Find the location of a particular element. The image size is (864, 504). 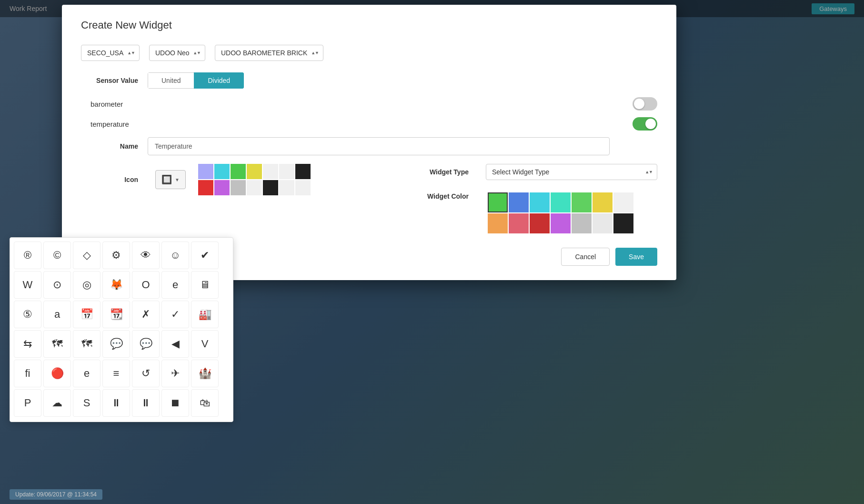

icon-reddit: 🔴 is located at coordinates (57, 373).